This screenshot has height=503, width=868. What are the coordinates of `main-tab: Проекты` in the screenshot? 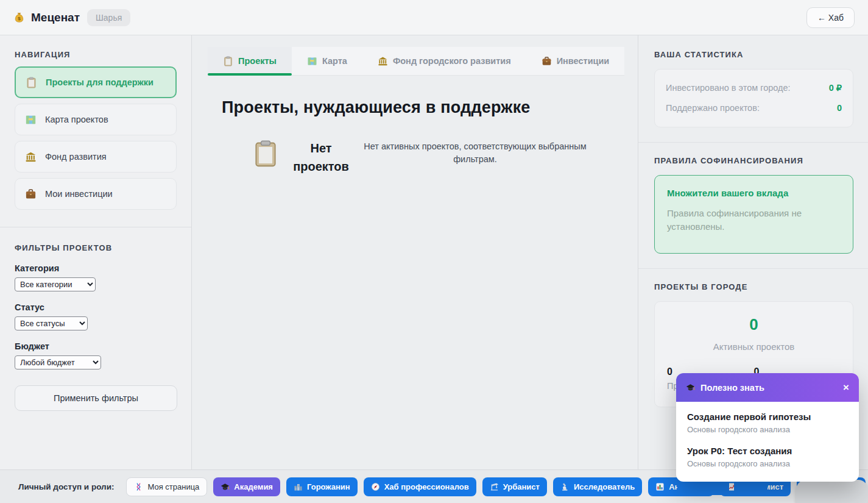 It's located at (250, 61).